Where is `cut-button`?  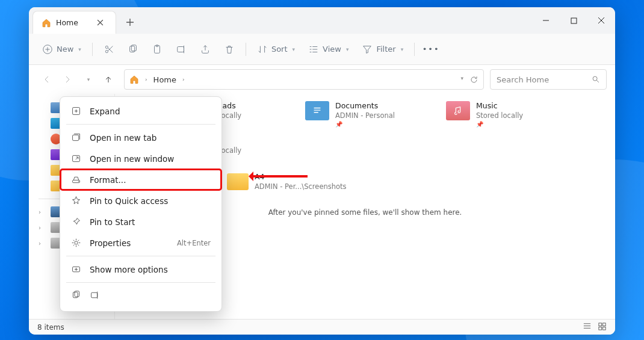
cut-button is located at coordinates (109, 49).